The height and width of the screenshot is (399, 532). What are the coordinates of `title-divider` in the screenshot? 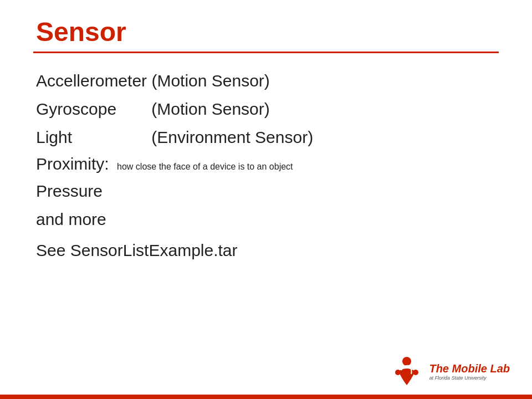 It's located at (266, 52).